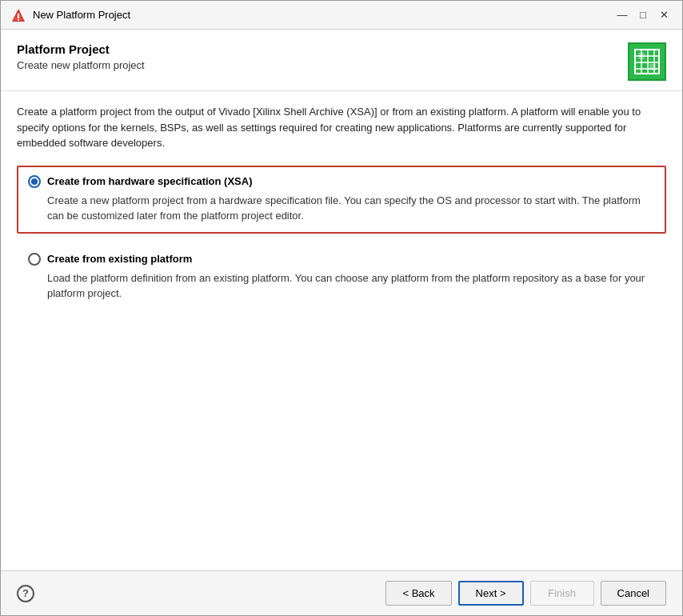  Describe the element at coordinates (351, 208) in the screenshot. I see `option-xsa-desc: Create a new platform project from a har…` at that location.